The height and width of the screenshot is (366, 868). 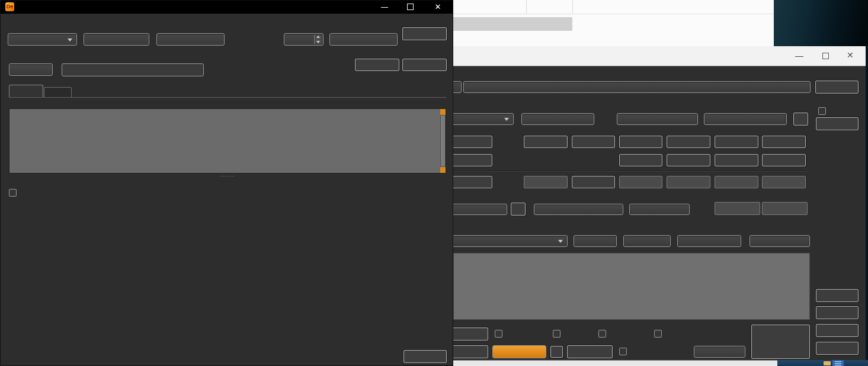 I want to click on bg-file-row, so click(x=513, y=24).